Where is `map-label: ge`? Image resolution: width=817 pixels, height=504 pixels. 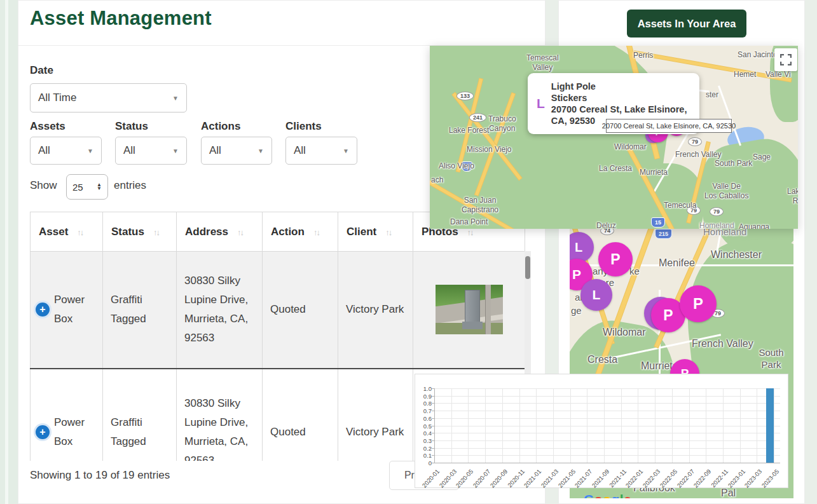 map-label: ge is located at coordinates (576, 311).